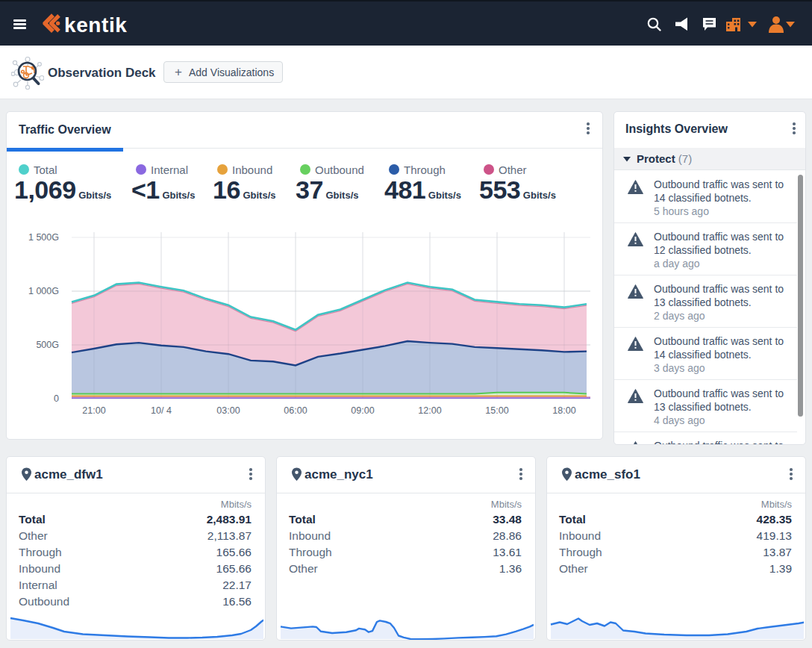  Describe the element at coordinates (228, 411) in the screenshot. I see `svg-text: 03:00` at that location.